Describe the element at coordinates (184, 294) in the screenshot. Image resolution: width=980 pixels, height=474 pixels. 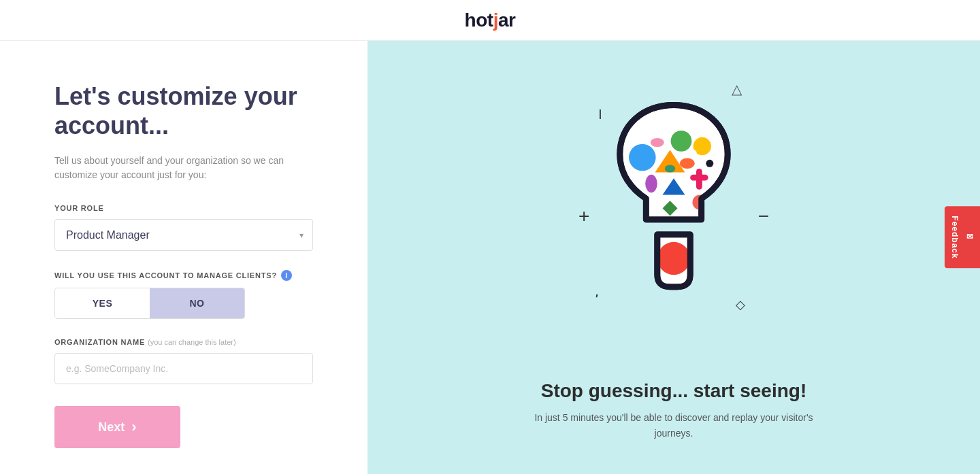
I see `clients-field: WILL YOU USE THIS ACCOUNT TO MANAGE CLIE…` at that location.